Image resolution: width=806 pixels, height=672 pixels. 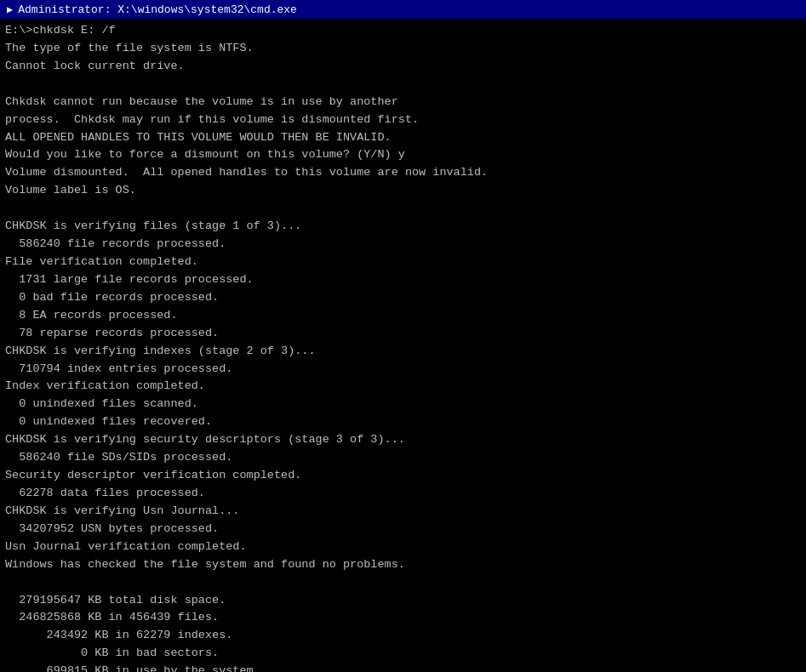 What do you see at coordinates (403, 386) in the screenshot?
I see `cmd-line: Index verification completed.` at bounding box center [403, 386].